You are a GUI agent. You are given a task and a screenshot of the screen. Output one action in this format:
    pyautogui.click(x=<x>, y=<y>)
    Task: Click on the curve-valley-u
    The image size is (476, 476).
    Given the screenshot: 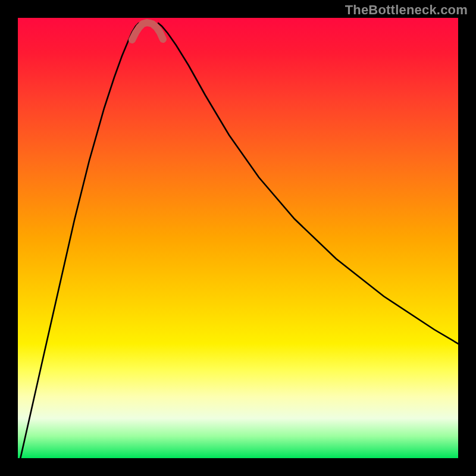 What is the action you would take?
    pyautogui.click(x=148, y=31)
    